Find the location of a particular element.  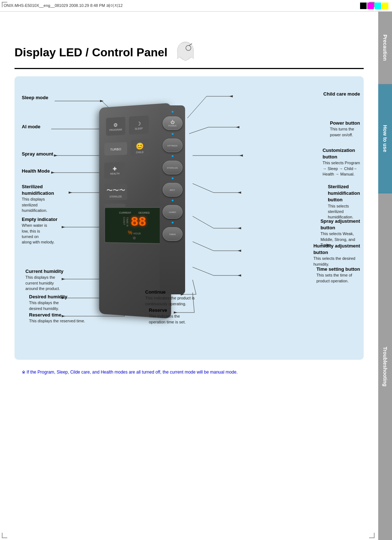

ann-health-mode-title: Health Mode is located at coordinates (36, 171).